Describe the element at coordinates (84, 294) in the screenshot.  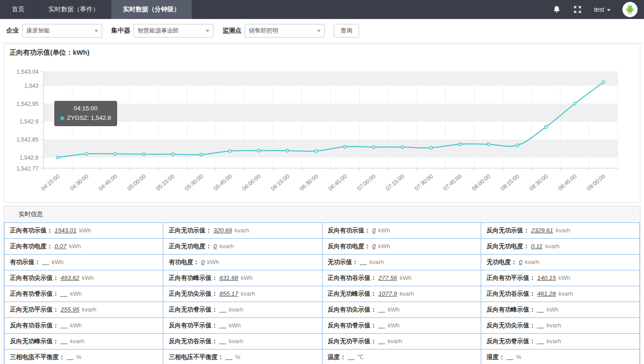
I see `metric-cell: 正向有功脊示值：__kWh` at that location.